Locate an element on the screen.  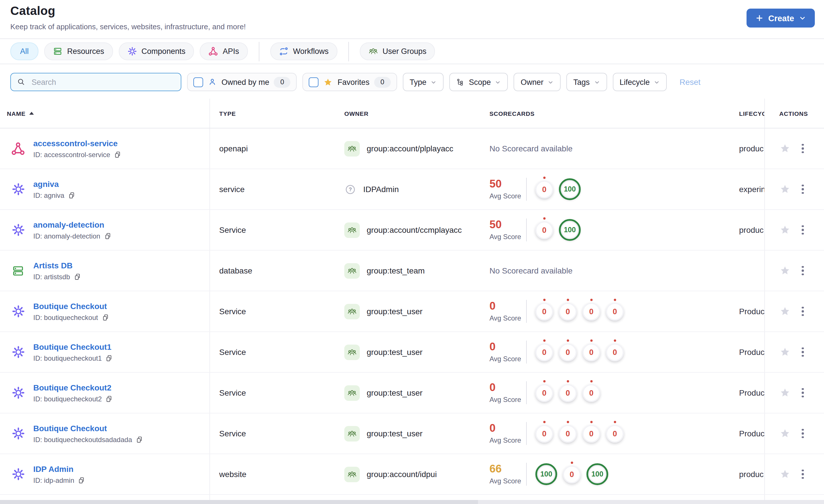
tab-components: Components is located at coordinates (156, 51).